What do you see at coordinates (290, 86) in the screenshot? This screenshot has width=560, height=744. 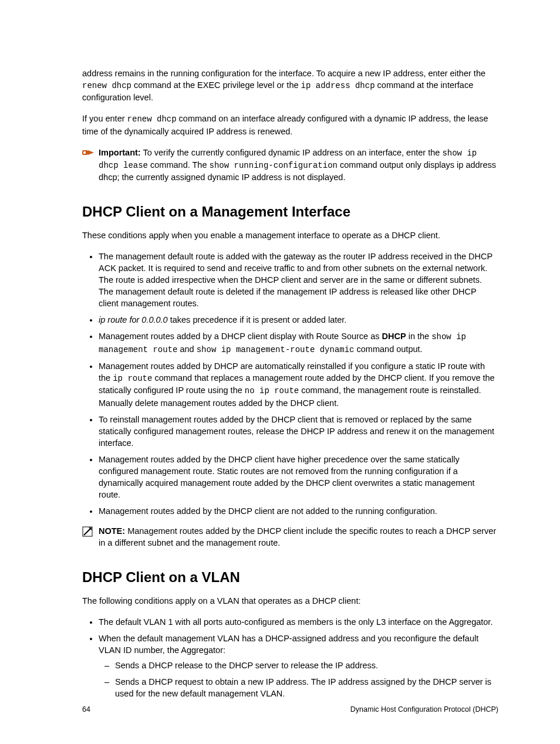 I see `intro-paragraph-1: address remains in the running configura…` at bounding box center [290, 86].